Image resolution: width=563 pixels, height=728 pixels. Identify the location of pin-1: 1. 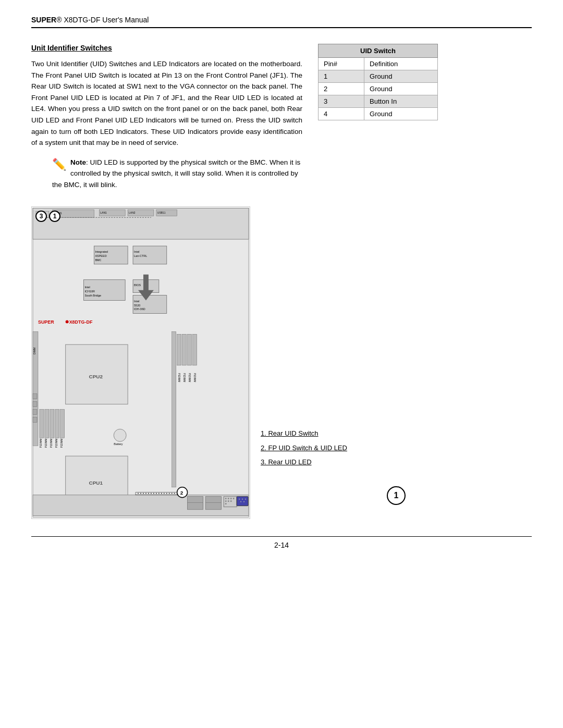
(341, 77).